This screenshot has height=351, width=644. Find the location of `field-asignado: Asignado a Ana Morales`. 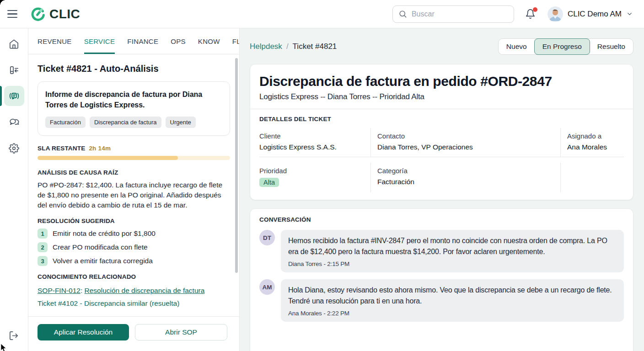

field-asignado: Asignado a Ana Morales is located at coordinates (592, 143).